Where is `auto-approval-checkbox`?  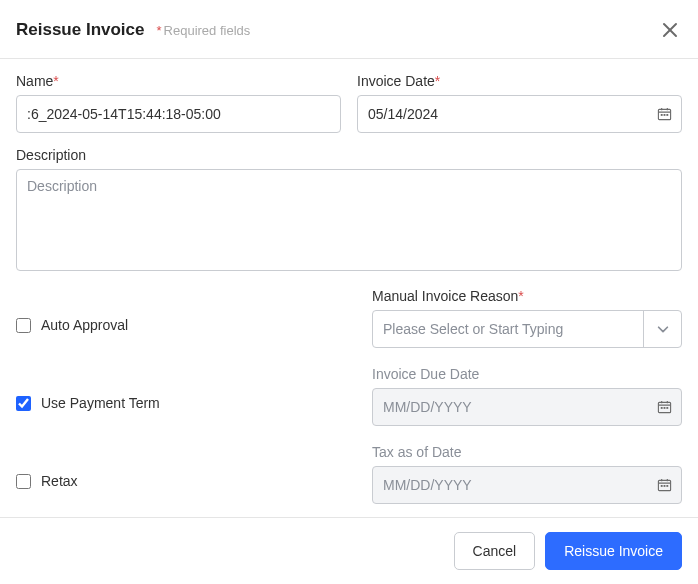
auto-approval-checkbox is located at coordinates (24, 326).